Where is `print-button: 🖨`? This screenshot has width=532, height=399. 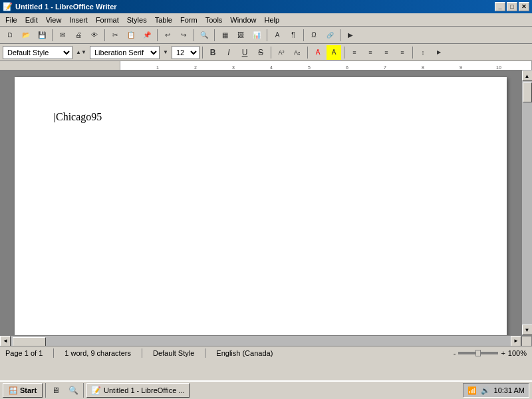 print-button: 🖨 is located at coordinates (78, 35).